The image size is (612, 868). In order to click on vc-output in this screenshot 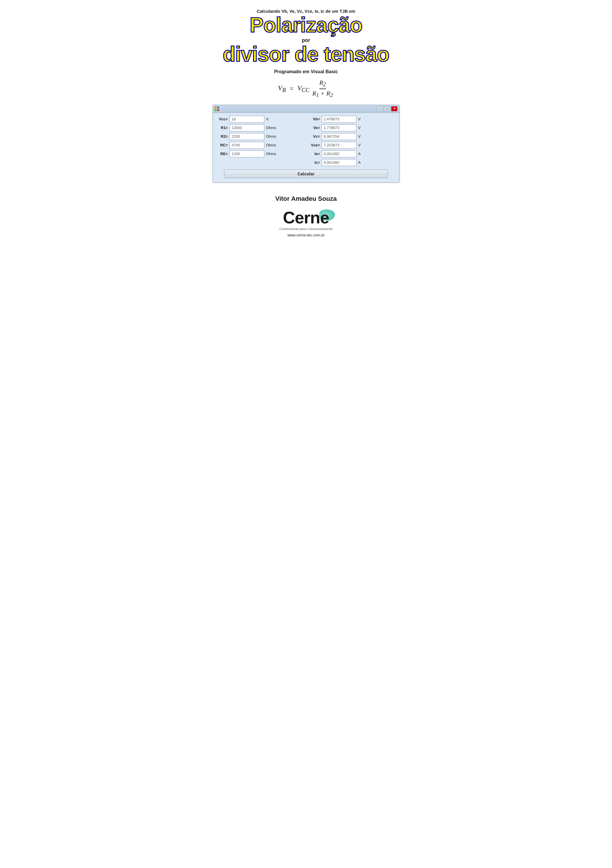, I will do `click(339, 136)`.